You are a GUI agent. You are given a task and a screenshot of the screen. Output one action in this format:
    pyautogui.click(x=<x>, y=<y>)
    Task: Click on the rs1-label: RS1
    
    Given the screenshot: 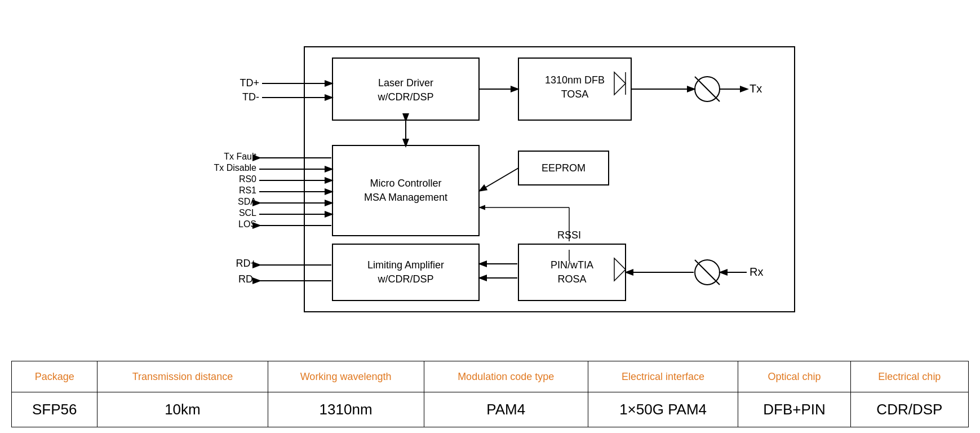 What is the action you would take?
    pyautogui.click(x=247, y=191)
    